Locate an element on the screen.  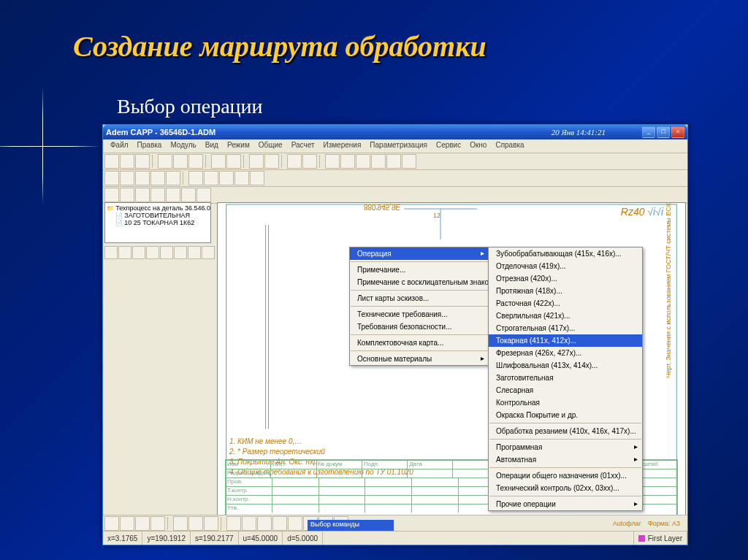
side-tool-3-icon is located at coordinates (139, 253).